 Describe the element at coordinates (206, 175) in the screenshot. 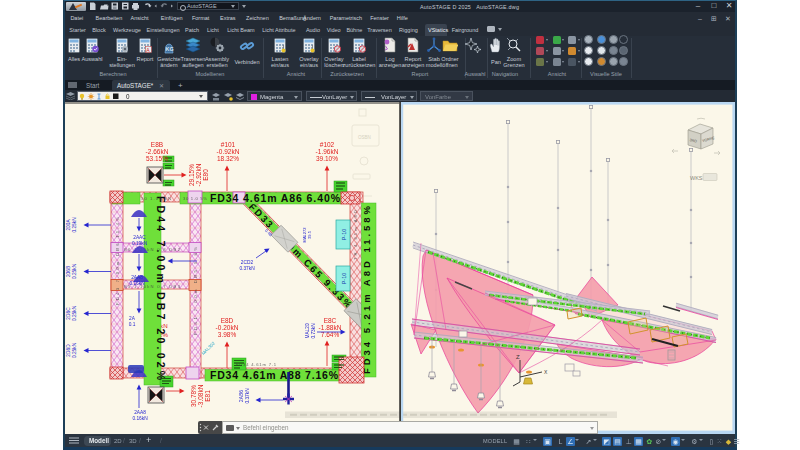

I see `svg-text: E80` at that location.